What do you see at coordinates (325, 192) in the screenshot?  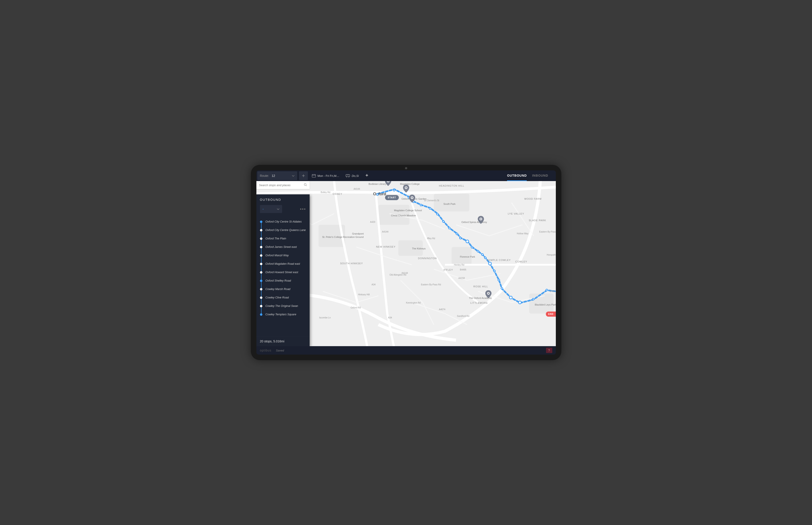 I see `map-road-label: Botley Rd` at bounding box center [325, 192].